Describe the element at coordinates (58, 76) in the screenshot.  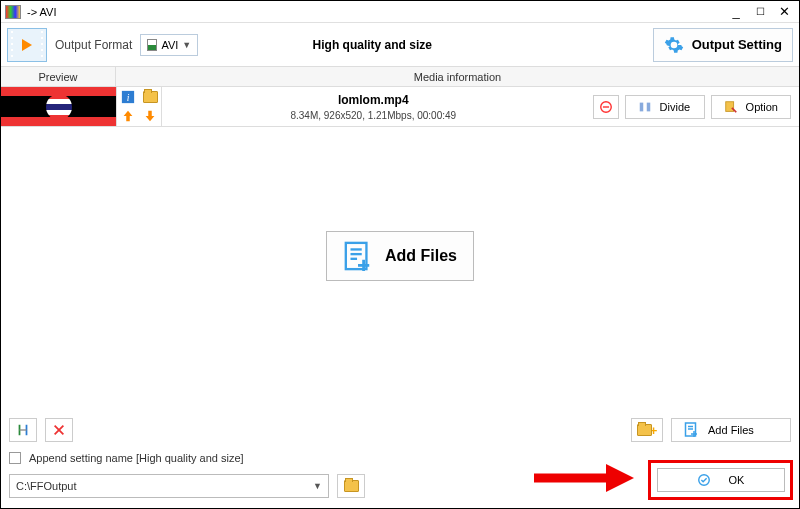
I see `header-preview: Preview` at that location.